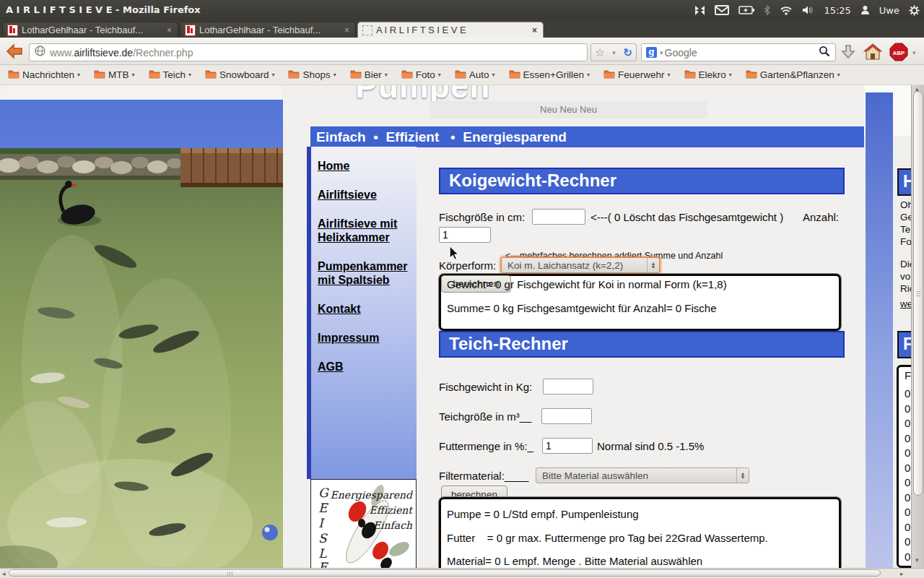  Describe the element at coordinates (742, 475) in the screenshot. I see `select-spinner-icon: ▲▼` at that location.